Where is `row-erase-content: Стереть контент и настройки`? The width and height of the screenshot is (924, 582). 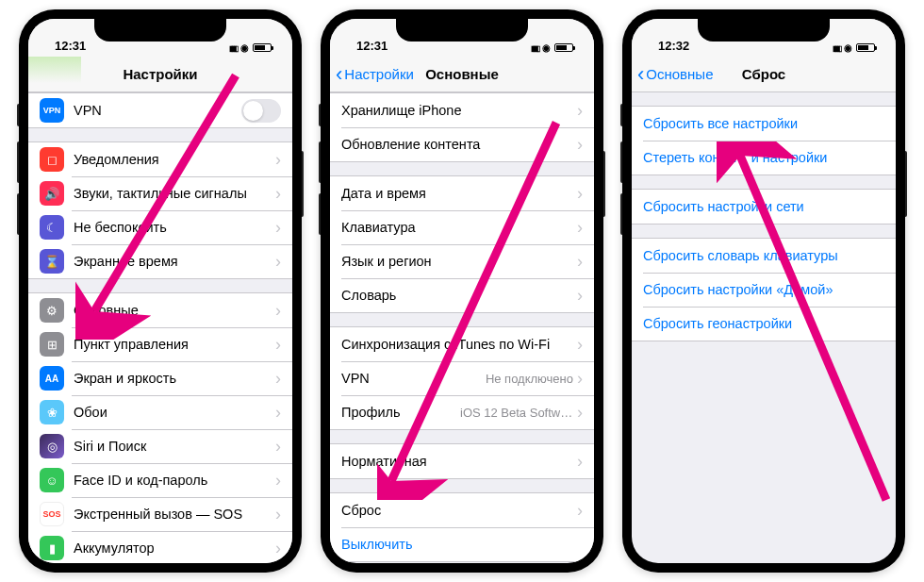
row-erase-content: Стереть контент и настройки is located at coordinates (764, 158).